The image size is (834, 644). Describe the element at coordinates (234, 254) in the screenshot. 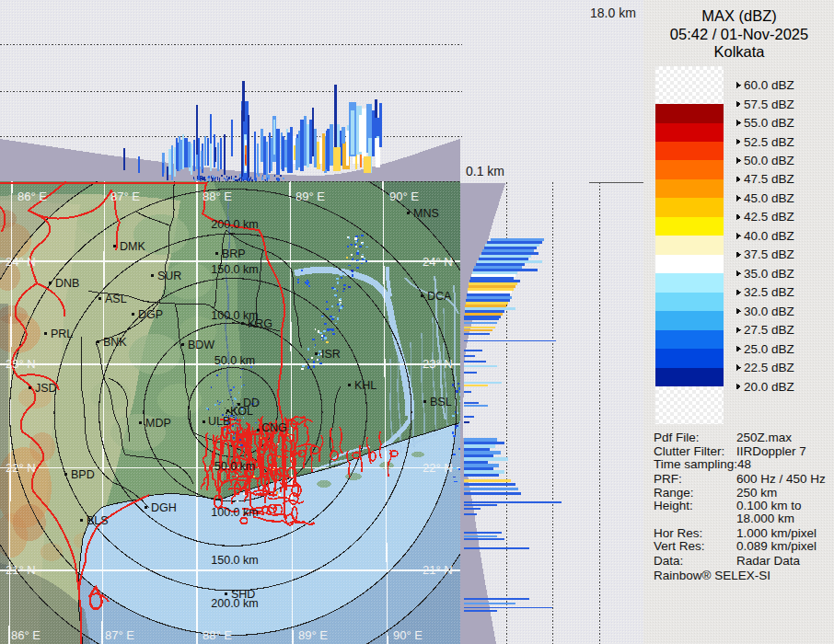

I see `svg-text: BRP` at that location.